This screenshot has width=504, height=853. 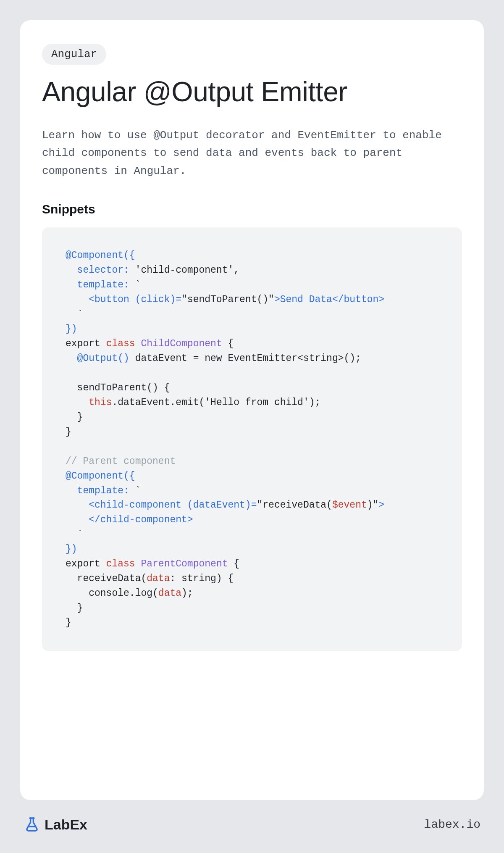 I want to click on code-token: // Parent component, so click(x=121, y=461).